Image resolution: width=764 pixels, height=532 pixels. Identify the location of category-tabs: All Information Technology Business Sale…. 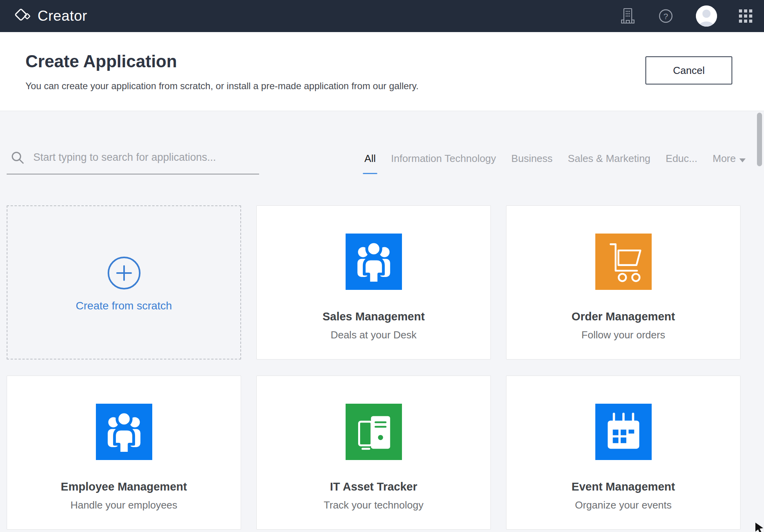
(555, 164).